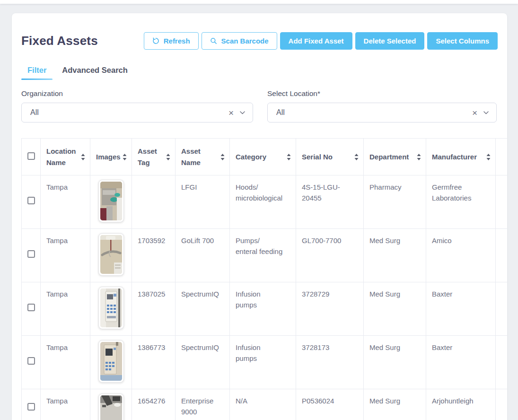 The width and height of the screenshot is (518, 420). What do you see at coordinates (137, 113) in the screenshot?
I see `organization-select: All ×` at bounding box center [137, 113].